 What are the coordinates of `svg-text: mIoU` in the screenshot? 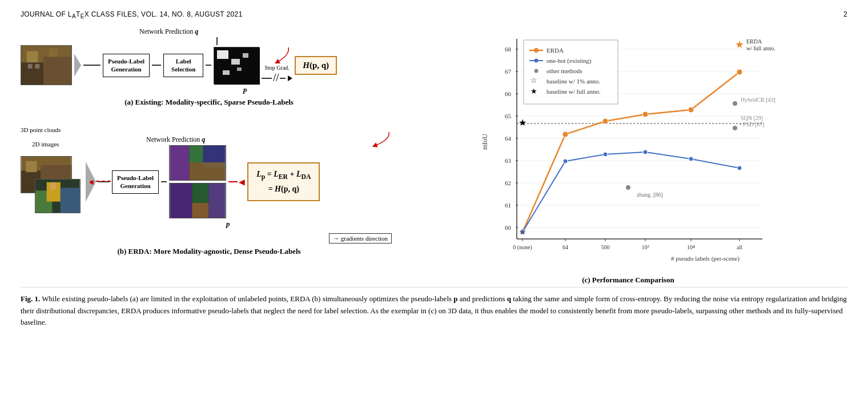 It's located at (485, 142).